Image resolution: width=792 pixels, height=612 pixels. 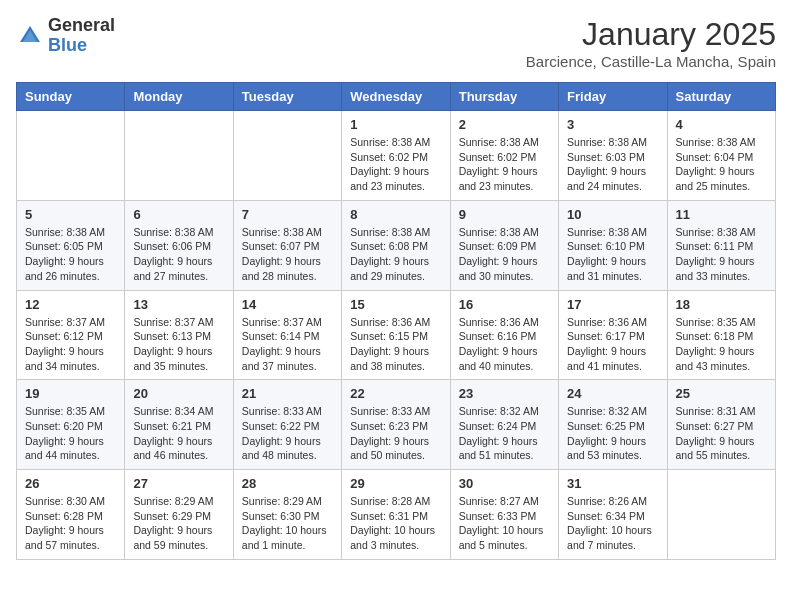 I want to click on day-number: 24, so click(x=612, y=394).